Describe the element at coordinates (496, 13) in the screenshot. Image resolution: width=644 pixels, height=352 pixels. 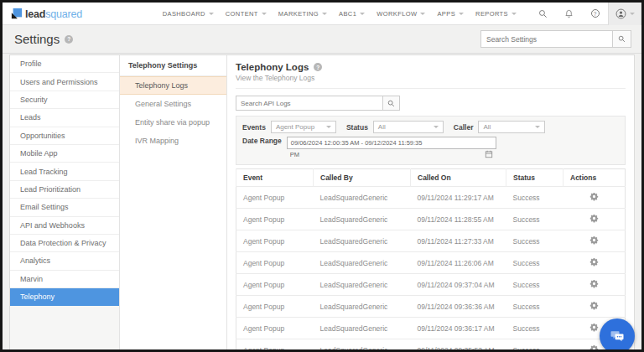
I see `nav-menu-item: REPORTS` at that location.